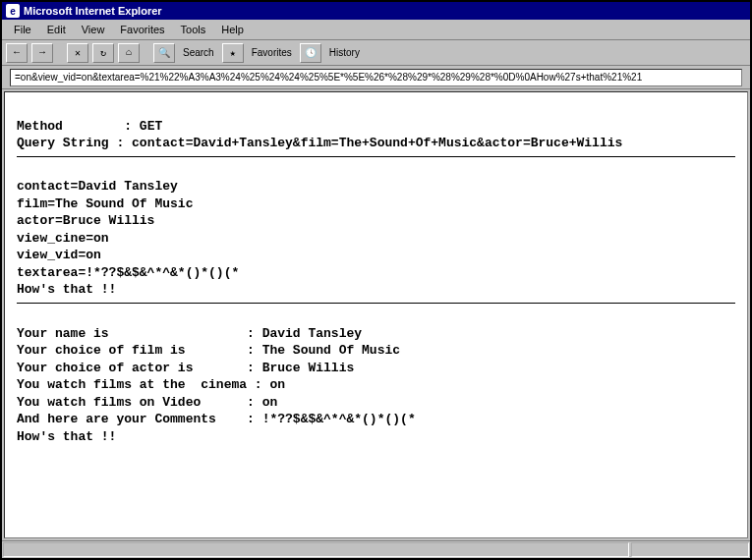 This screenshot has width=752, height=560. Describe the element at coordinates (104, 204) in the screenshot. I see `raw-line: film=The Sound Of Music` at that location.